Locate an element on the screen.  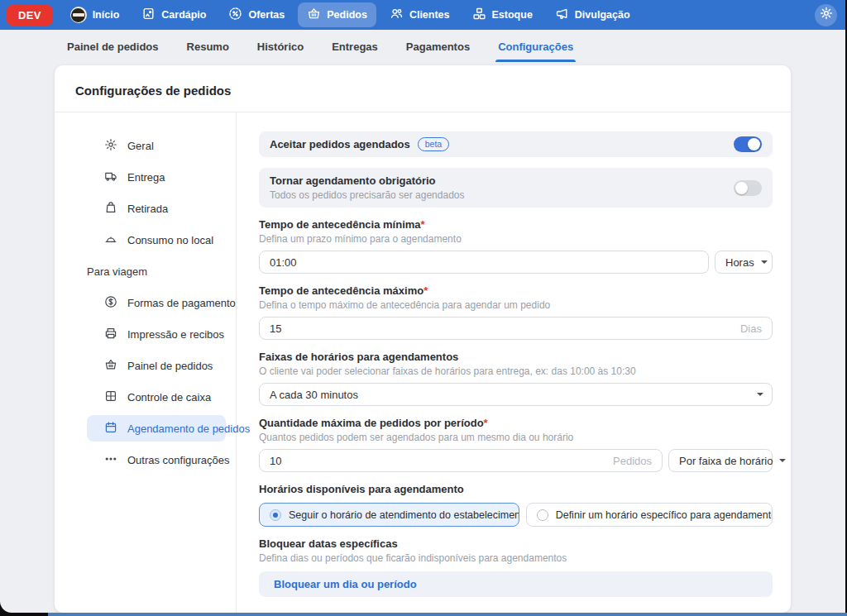
main-nav: Início Cardápio Ofertas Pedidos Clientes… is located at coordinates (351, 15).